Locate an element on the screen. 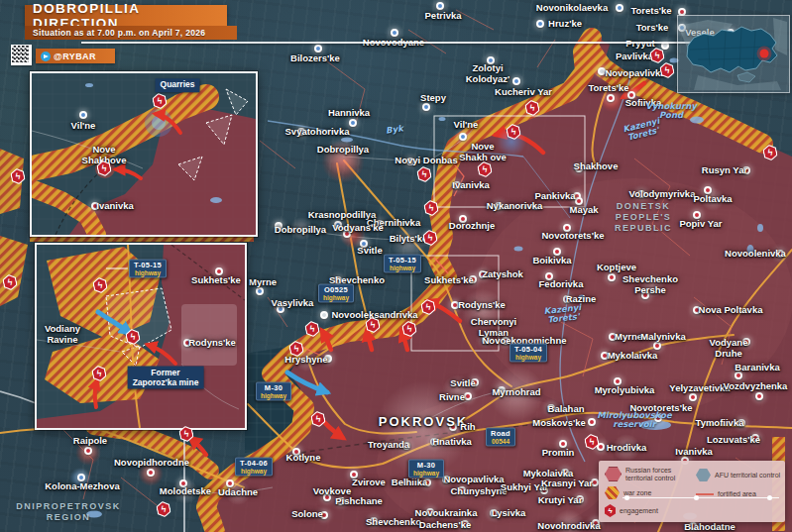 The height and width of the screenshot is (532, 792). city-label-novoukrainka: Novoukrainka is located at coordinates (446, 513).